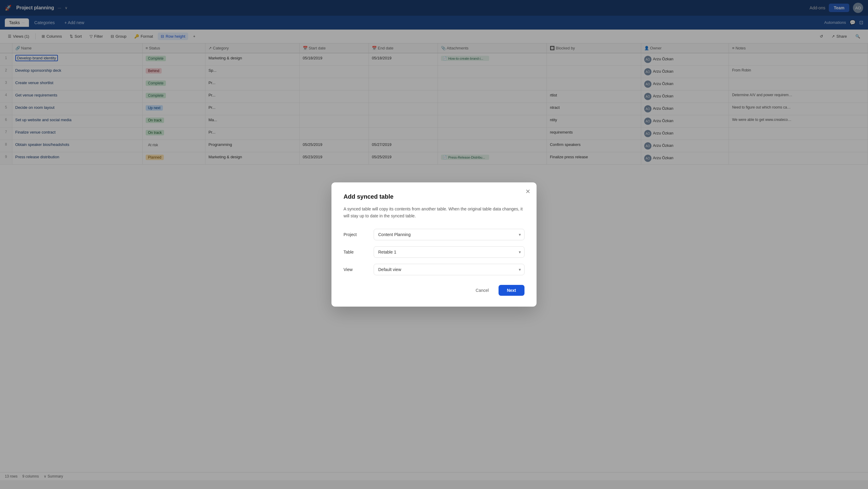 The image size is (868, 489). Describe the element at coordinates (434, 234) in the screenshot. I see `modal-project-field: Project Content Planning Project plannin…` at that location.